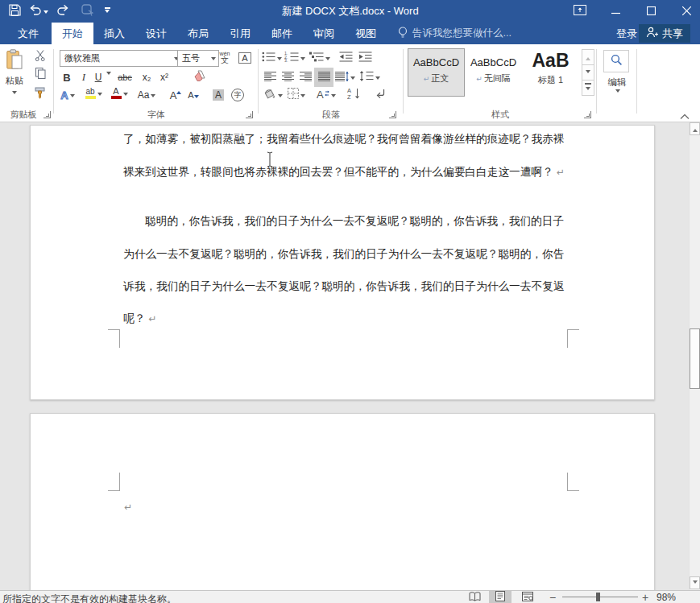 The height and width of the screenshot is (603, 700). Describe the element at coordinates (250, 114) in the screenshot. I see `font-dialog-launcher` at that location.